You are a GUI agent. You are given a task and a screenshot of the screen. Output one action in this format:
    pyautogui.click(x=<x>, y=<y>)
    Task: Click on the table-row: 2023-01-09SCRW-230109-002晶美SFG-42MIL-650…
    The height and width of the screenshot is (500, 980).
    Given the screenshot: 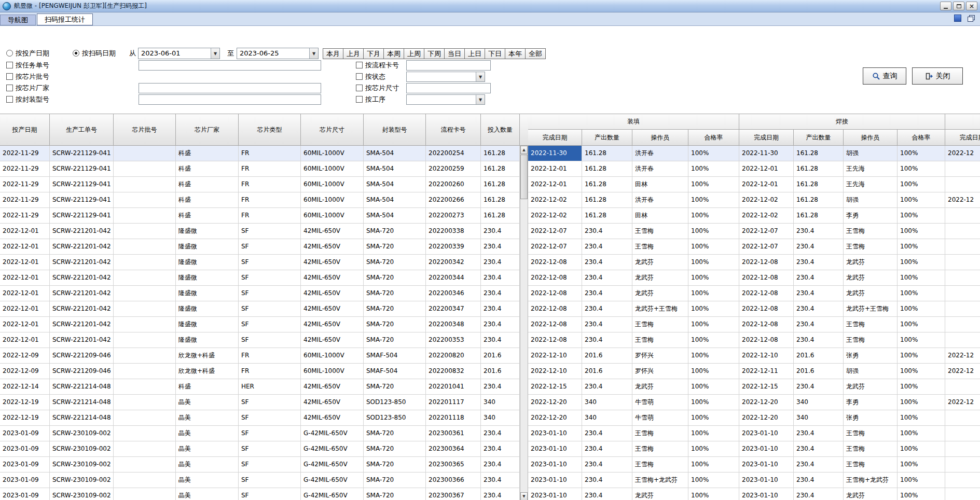 What is the action you would take?
    pyautogui.click(x=490, y=449)
    